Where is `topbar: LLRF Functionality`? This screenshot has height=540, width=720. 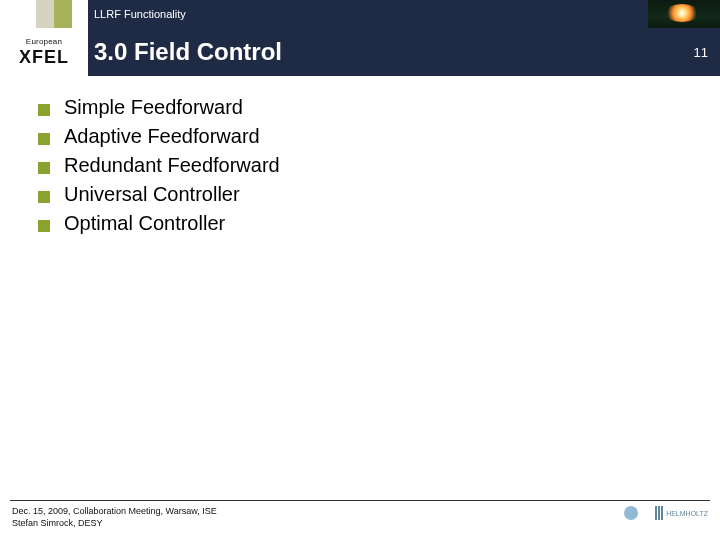
topbar: LLRF Functionality is located at coordinates (360, 14).